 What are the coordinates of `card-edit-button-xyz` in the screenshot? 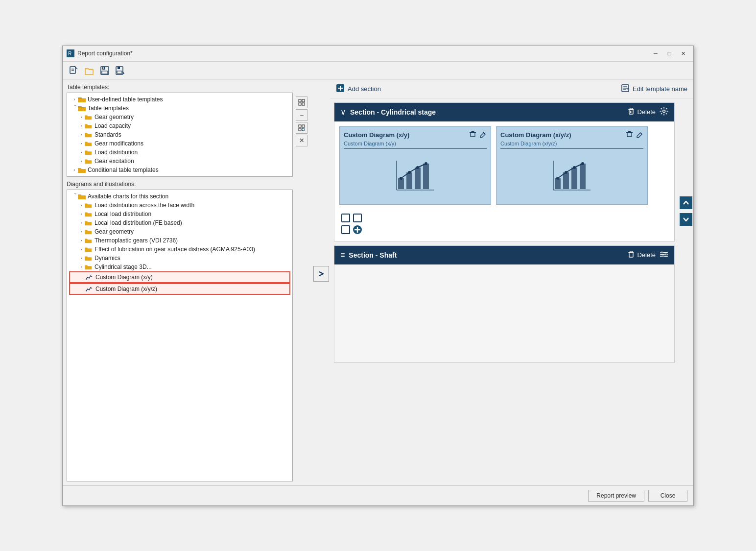 It's located at (639, 135).